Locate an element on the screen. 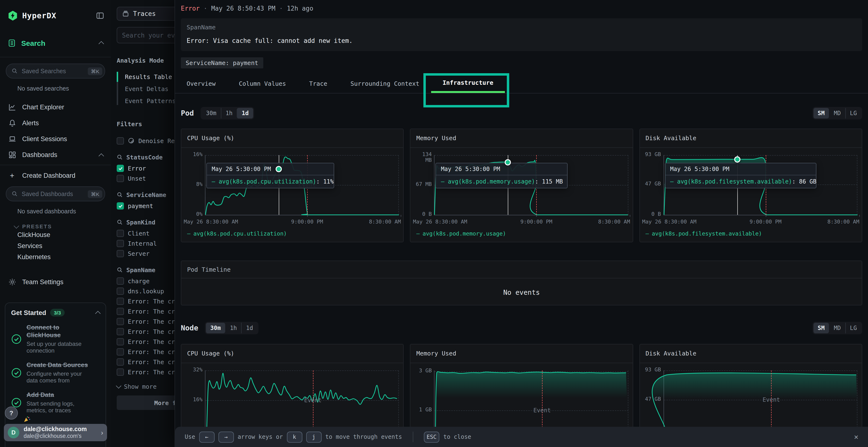  tab-infrastructure: Infrastructure is located at coordinates (468, 83).